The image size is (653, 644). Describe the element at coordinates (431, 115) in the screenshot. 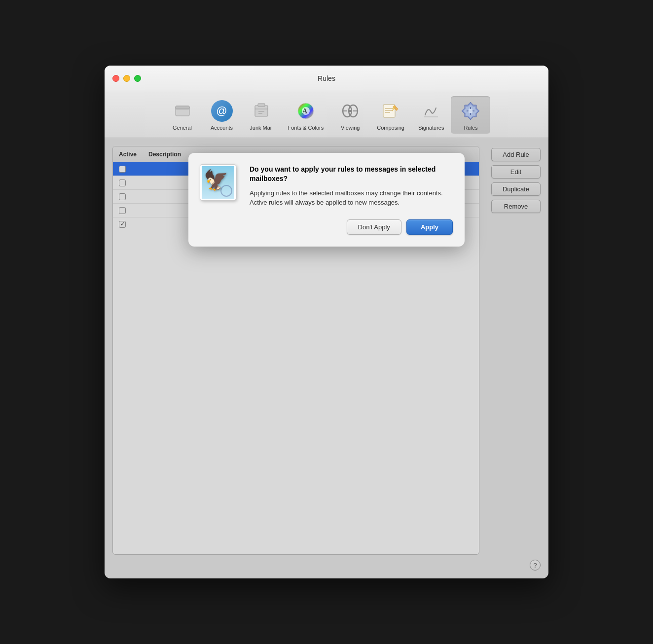

I see `toolbar-item-signatures: Signatures` at that location.